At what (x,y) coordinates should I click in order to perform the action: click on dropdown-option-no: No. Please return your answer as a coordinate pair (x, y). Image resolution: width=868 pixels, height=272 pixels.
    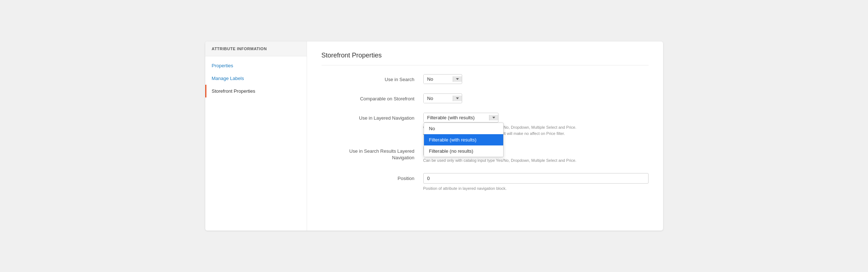
    Looking at the image, I should click on (464, 129).